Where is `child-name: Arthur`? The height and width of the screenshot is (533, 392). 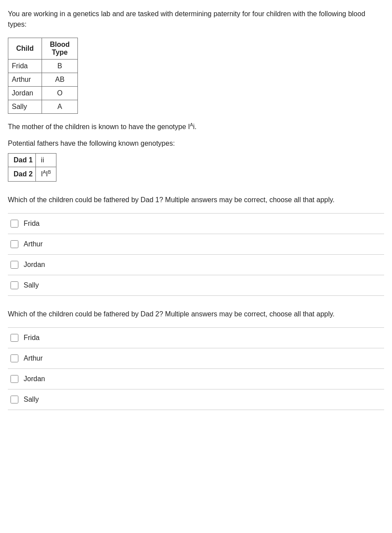 child-name: Arthur is located at coordinates (25, 80).